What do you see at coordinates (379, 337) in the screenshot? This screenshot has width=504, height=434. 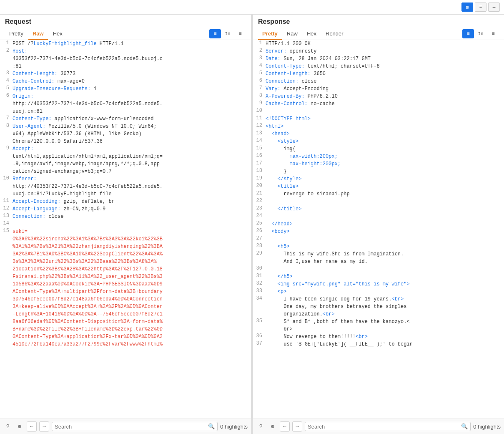 I see `table-row: 36 Now revenge to them!!!!!<br>` at bounding box center [379, 337].